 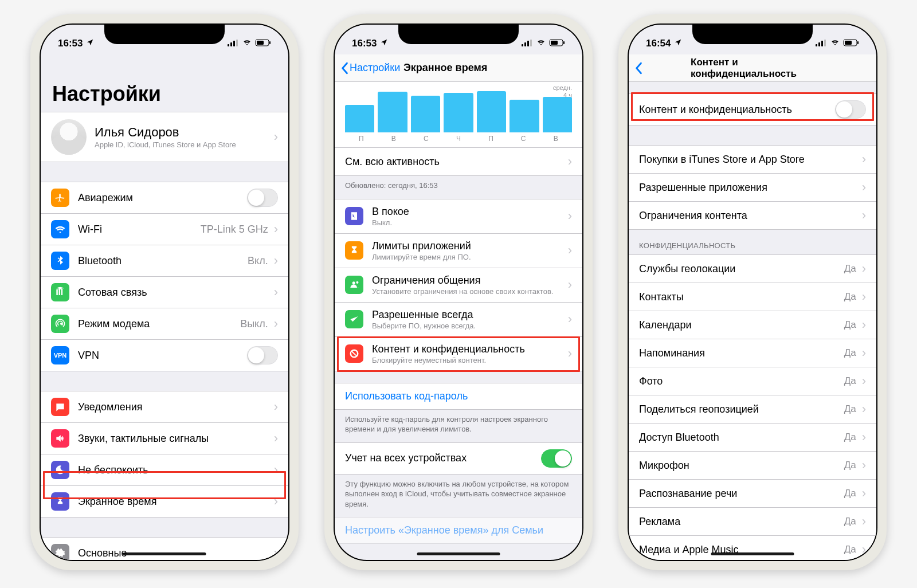 What do you see at coordinates (425, 114) in the screenshot?
I see `chart-bar` at bounding box center [425, 114].